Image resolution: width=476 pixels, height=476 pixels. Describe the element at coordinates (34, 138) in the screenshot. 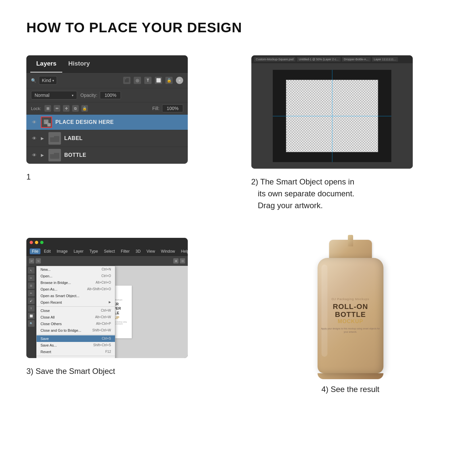

I see `eye-icon-1: 👁` at that location.